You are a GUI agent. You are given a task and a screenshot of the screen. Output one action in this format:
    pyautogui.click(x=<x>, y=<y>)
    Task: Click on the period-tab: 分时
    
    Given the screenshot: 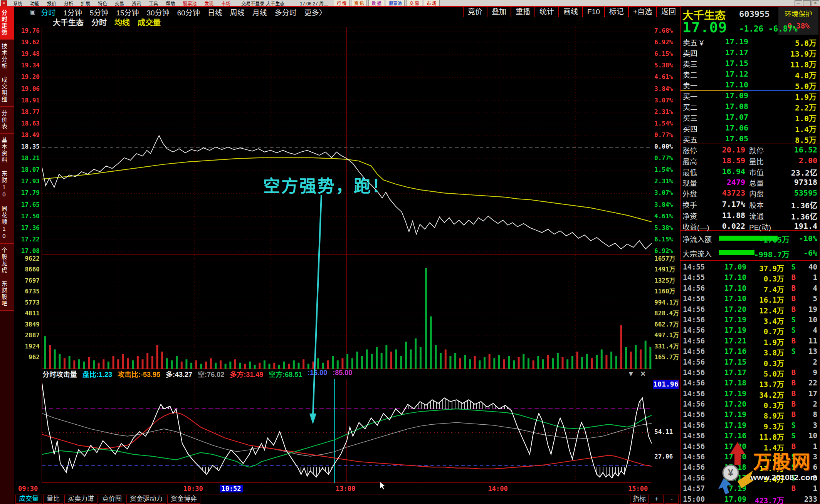 What is the action you would take?
    pyautogui.click(x=48, y=12)
    